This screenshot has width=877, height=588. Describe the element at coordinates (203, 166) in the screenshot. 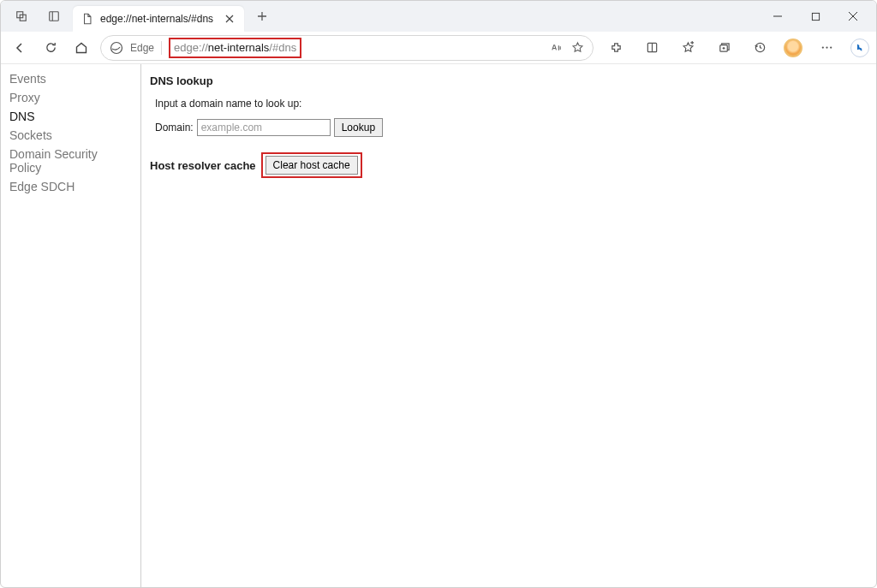

I see `cache-label: Host resolver cache` at that location.